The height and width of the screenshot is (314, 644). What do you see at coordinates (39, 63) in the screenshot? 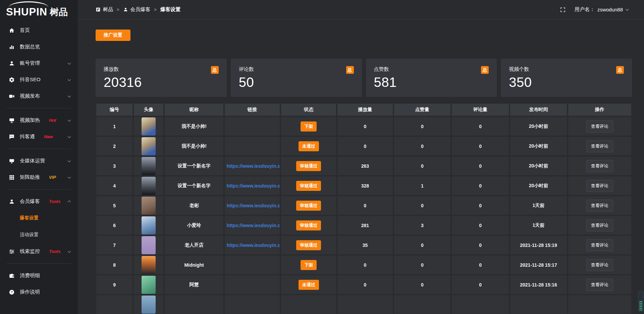
I see `sidebar-item-account-management: 账号管理` at bounding box center [39, 63].